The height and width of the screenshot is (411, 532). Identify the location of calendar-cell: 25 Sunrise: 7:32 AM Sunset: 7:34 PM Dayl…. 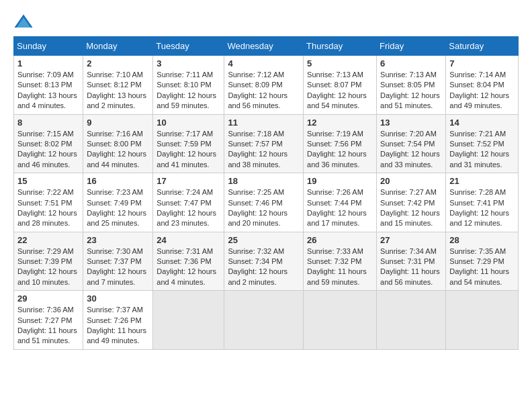
(264, 261).